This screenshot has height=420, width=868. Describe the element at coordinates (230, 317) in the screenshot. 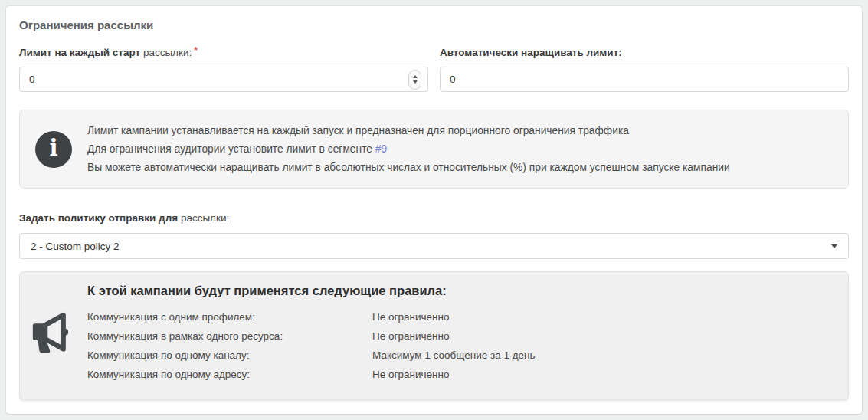

I see `rule-label: Коммуникация с одним профилем:` at that location.